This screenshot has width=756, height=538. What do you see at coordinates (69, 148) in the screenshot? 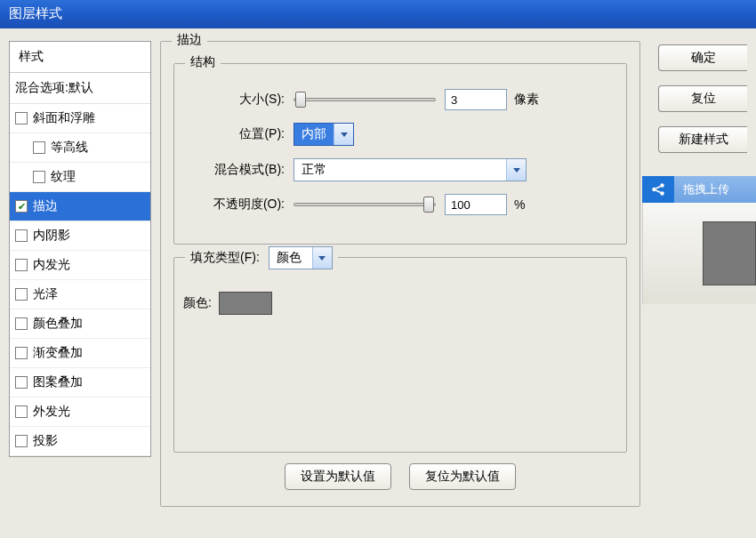
I see `style-item-label: 等高线` at bounding box center [69, 148].